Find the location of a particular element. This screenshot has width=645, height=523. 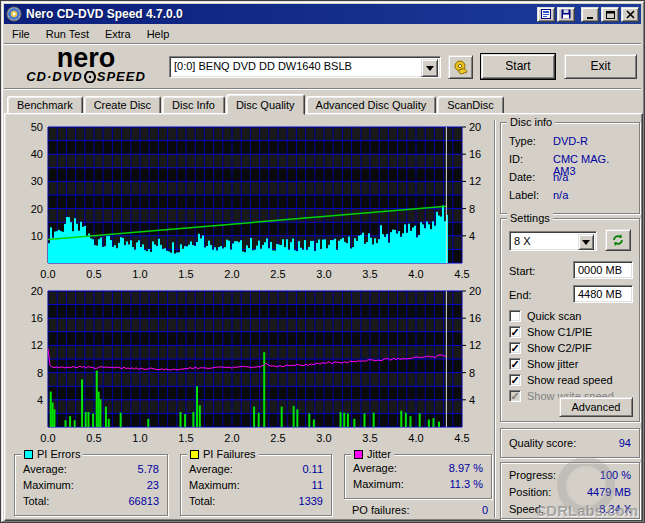

speed-select-dropdown-button is located at coordinates (586, 242).